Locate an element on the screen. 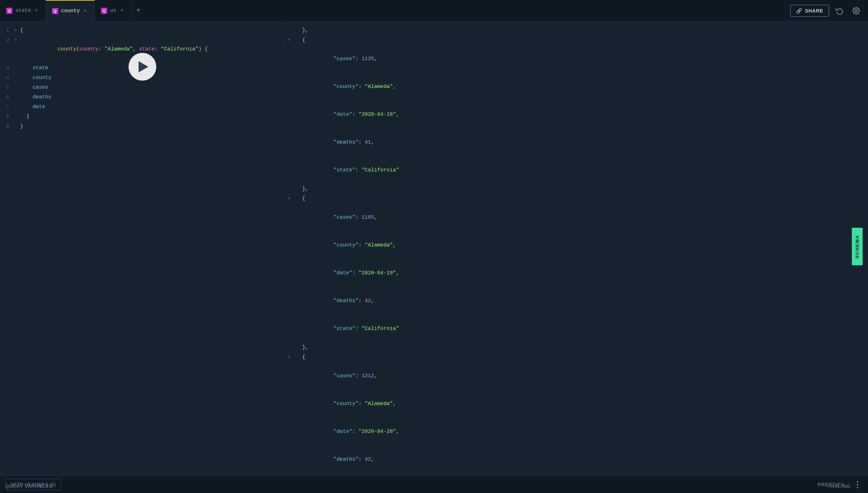  add-tab-icon: + is located at coordinates (138, 10).